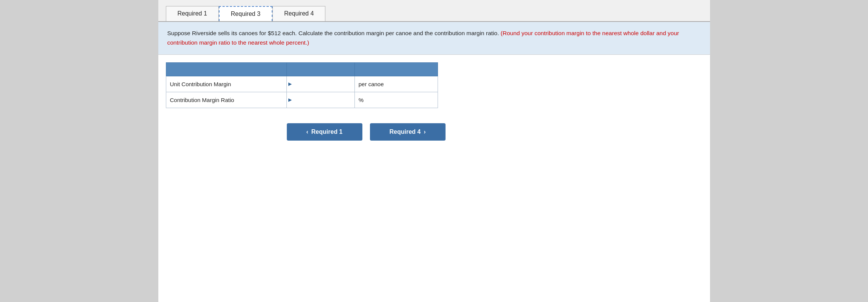  I want to click on prev-icon: ‹, so click(307, 132).